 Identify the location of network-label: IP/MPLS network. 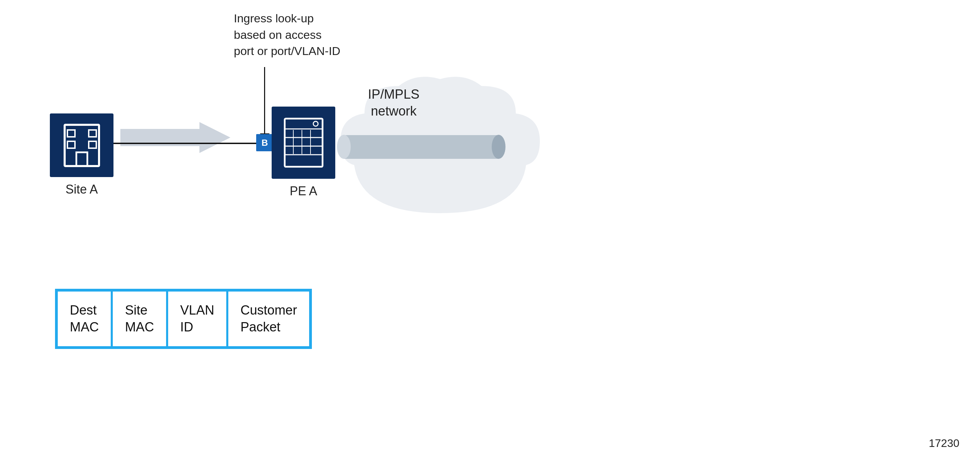
(394, 103).